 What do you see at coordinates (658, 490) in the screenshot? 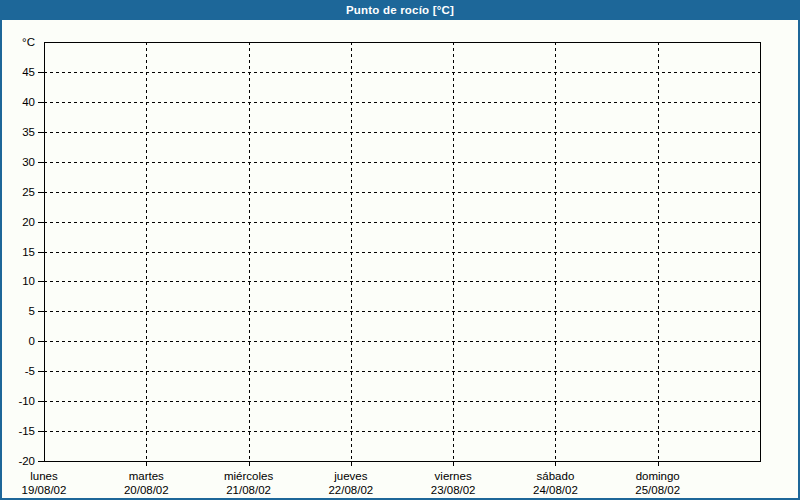
I see `x-axis-date-label: 25/08/02` at bounding box center [658, 490].